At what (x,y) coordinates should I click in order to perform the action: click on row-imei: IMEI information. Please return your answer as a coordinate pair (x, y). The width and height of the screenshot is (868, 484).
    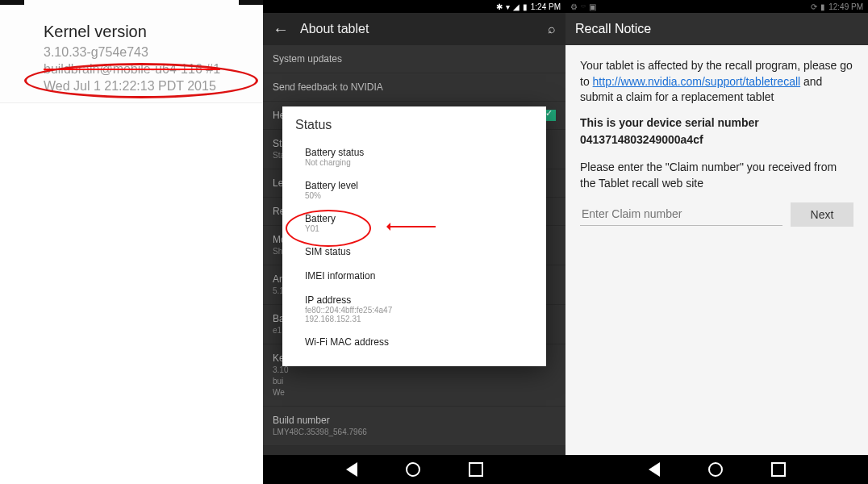
    Looking at the image, I should click on (415, 276).